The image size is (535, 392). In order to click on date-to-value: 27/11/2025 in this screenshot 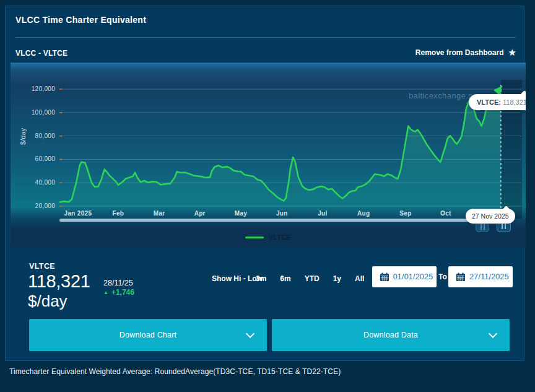, I will do `click(489, 277)`.